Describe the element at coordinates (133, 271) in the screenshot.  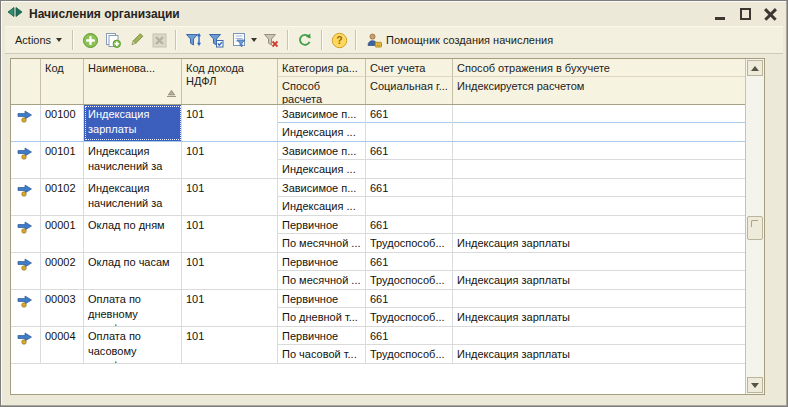
I see `cell-name: Оклад по часам` at that location.